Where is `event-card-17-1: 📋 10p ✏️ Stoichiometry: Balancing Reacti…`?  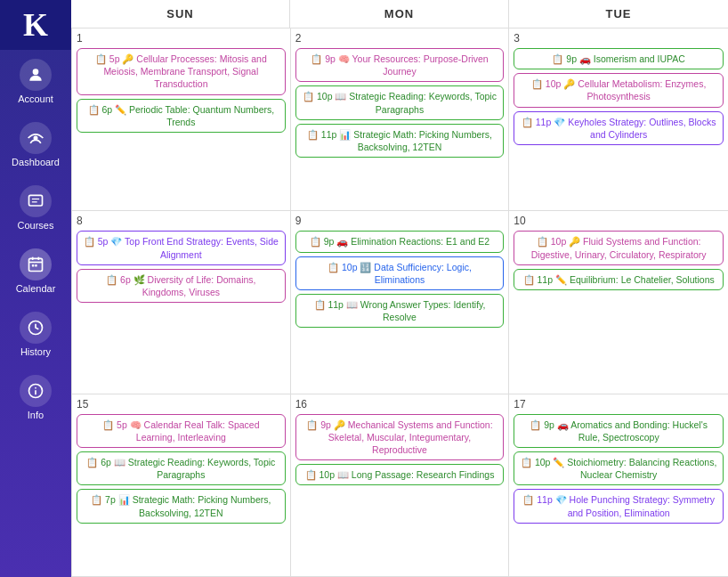 event-card-17-1: 📋 10p ✏️ Stoichiometry: Balancing Reacti… is located at coordinates (619, 468).